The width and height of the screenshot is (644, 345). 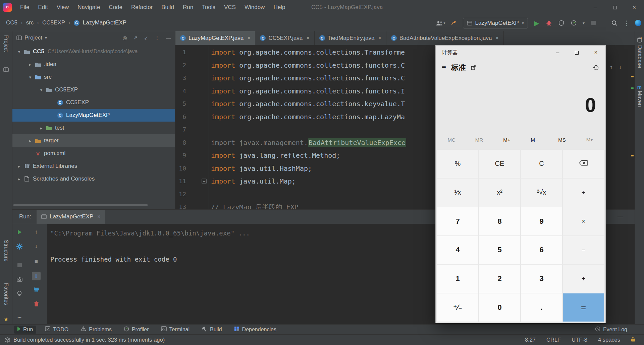 I want to click on delete-icon, so click(x=36, y=304).